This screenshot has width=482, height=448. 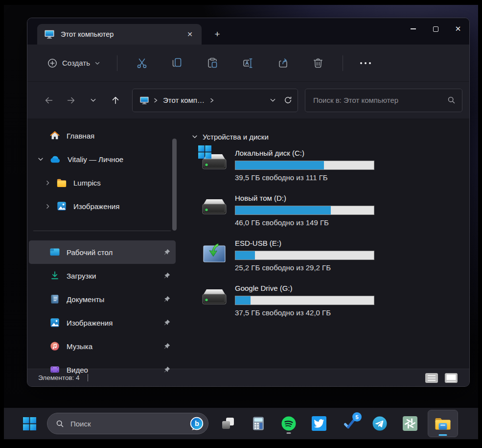 I want to click on drive-item-c: Локальный диск (C:) 39,5 ГБ свободно из …, so click(x=330, y=166).